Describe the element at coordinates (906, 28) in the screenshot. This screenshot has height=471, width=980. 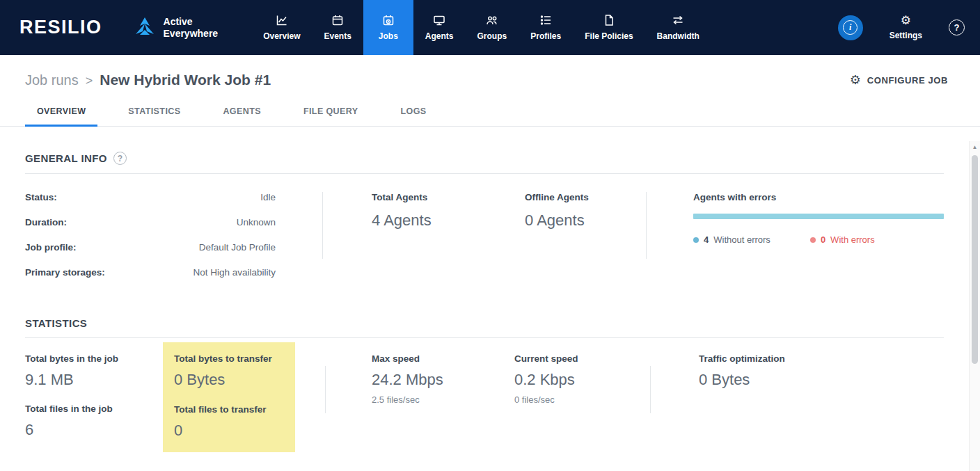
I see `settings-button: ⚙ Settings` at that location.